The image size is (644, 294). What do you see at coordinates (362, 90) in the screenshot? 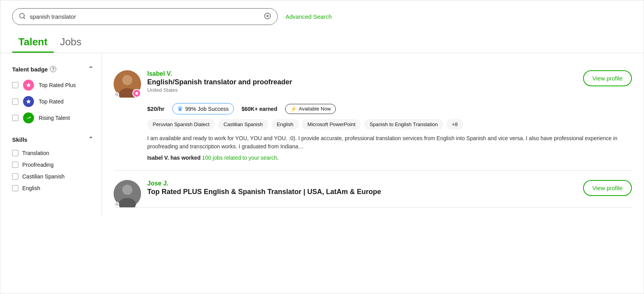
I see `freelancer-location-isabel: United States` at bounding box center [362, 90].